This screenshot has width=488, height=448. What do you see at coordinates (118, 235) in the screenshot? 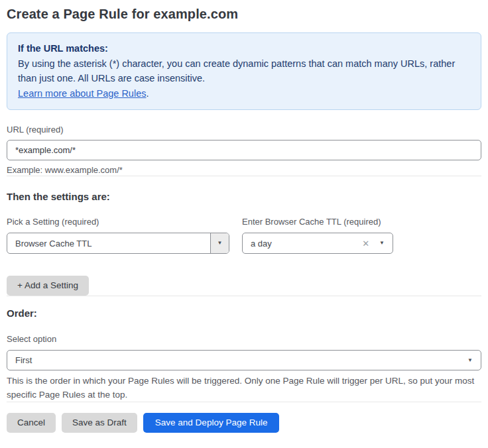
I see `pick-setting-column: Pick a Setting (required) Browser Cache …` at bounding box center [118, 235].